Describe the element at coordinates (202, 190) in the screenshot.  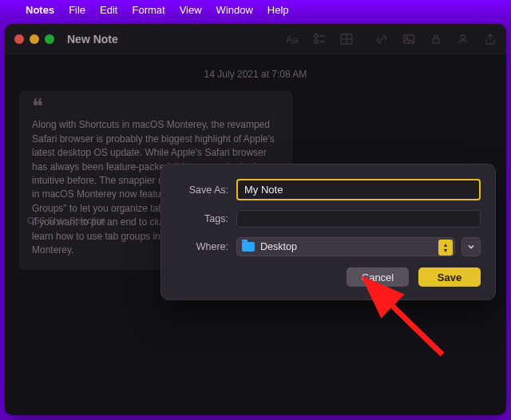
I see `saveas-label: Save As:` at that location.